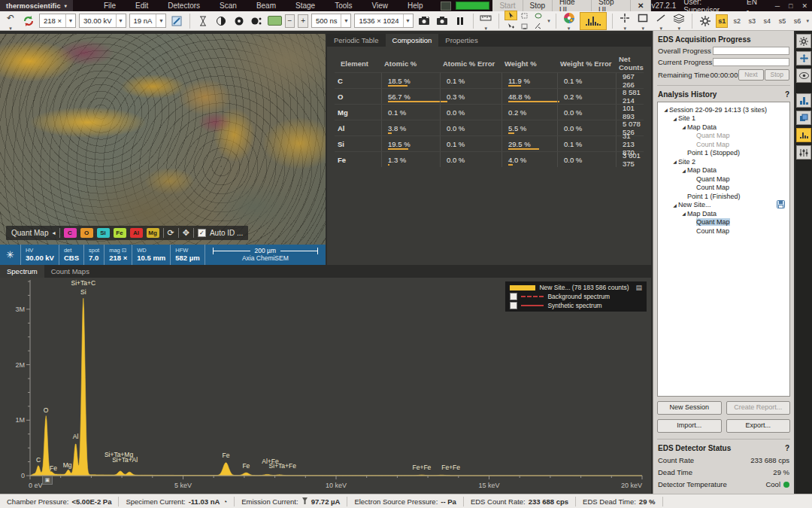  Describe the element at coordinates (569, 18) in the screenshot. I see `color-wheel-icon` at that location.